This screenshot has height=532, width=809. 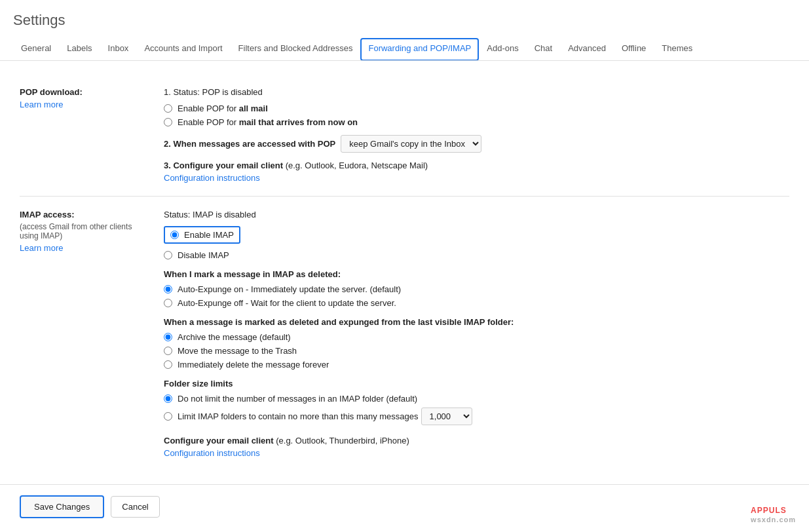 I want to click on cancel-button: Cancel, so click(x=135, y=507).